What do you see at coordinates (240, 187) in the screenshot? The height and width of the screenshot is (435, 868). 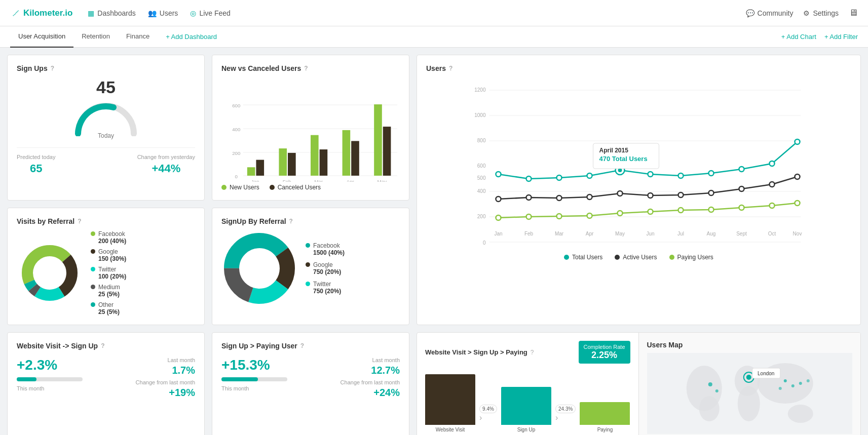 I see `legend-new-users: New Users` at bounding box center [240, 187].